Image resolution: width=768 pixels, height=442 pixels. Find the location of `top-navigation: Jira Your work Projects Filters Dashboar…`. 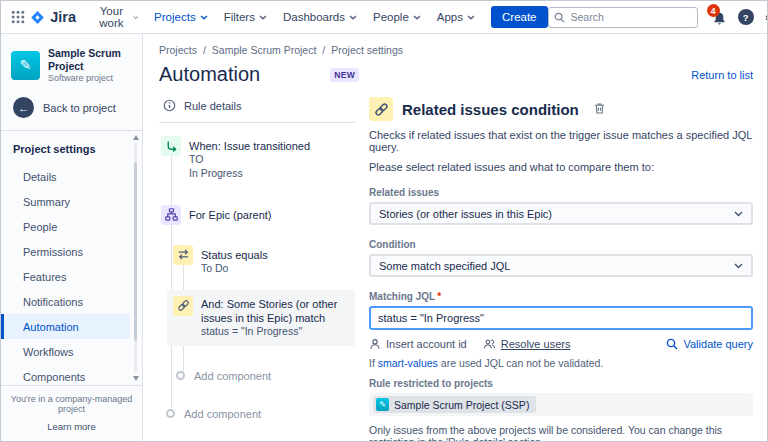

top-navigation: Jira Your work Projects Filters Dashboar… is located at coordinates (384, 18).